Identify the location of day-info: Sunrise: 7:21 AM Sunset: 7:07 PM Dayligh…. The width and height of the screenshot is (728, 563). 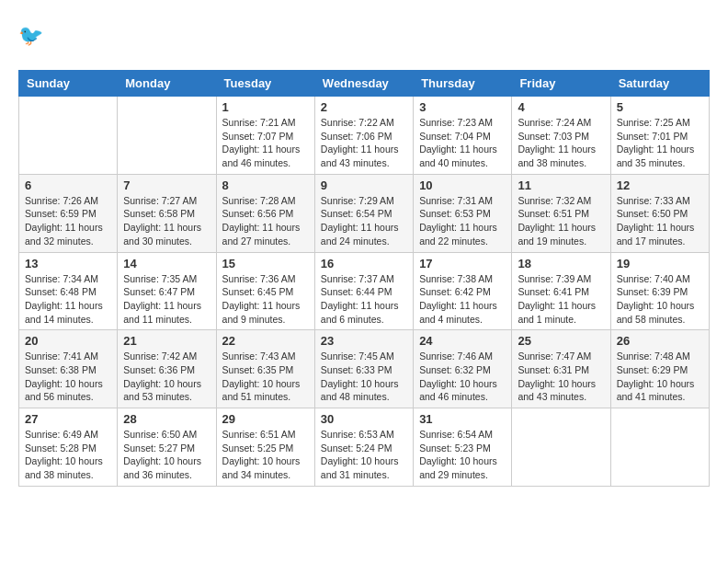
(266, 144).